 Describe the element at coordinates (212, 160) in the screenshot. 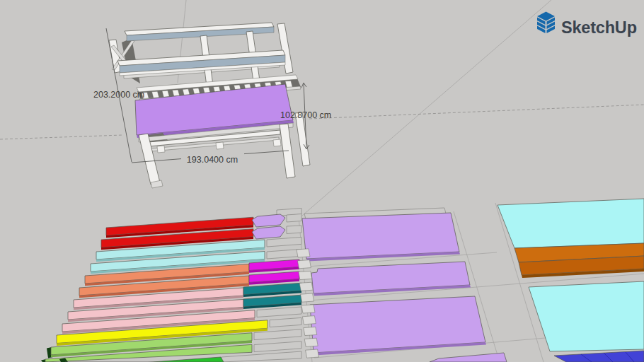

I see `dimension-label-width: 193.0400 cm` at that location.